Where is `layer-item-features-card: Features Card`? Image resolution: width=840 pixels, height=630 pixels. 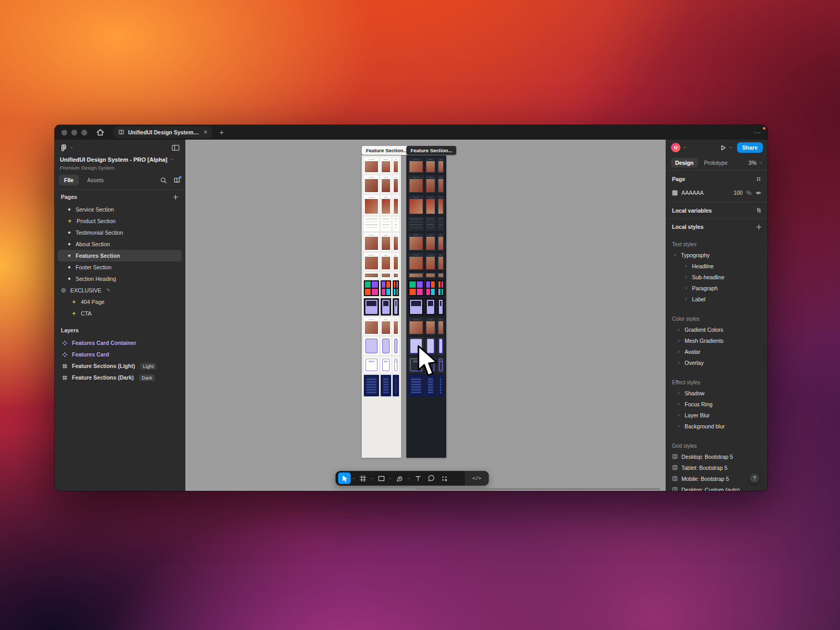 layer-item-features-card: Features Card is located at coordinates (120, 354).